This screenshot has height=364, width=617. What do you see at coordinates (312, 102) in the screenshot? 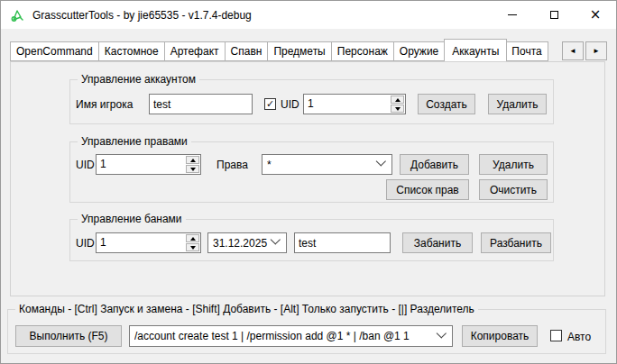
I see `account-management-group: Управление аккаунтом Имя игрока ✓ UID 1 …` at bounding box center [312, 102].